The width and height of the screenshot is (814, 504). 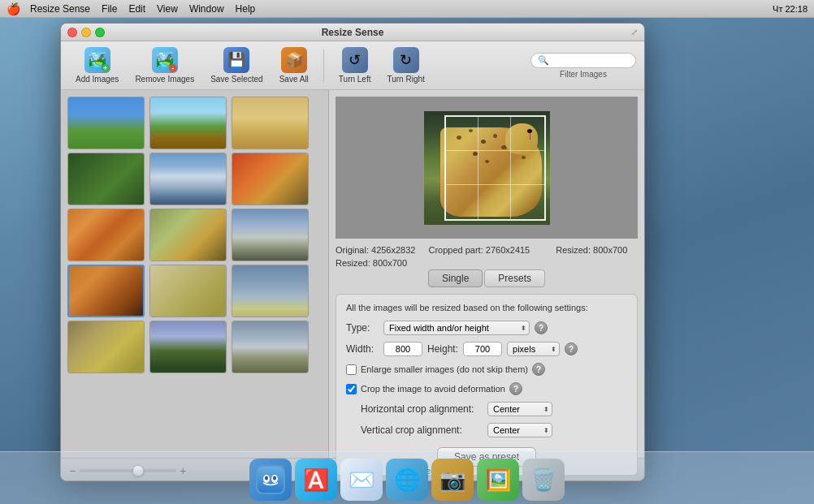 I want to click on menu-file: File, so click(x=109, y=9).